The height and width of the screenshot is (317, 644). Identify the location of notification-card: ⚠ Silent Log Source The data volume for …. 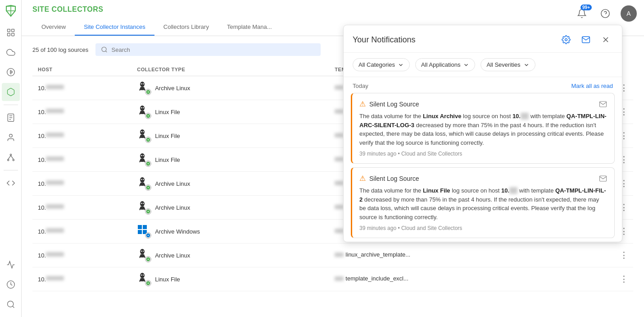
(483, 128).